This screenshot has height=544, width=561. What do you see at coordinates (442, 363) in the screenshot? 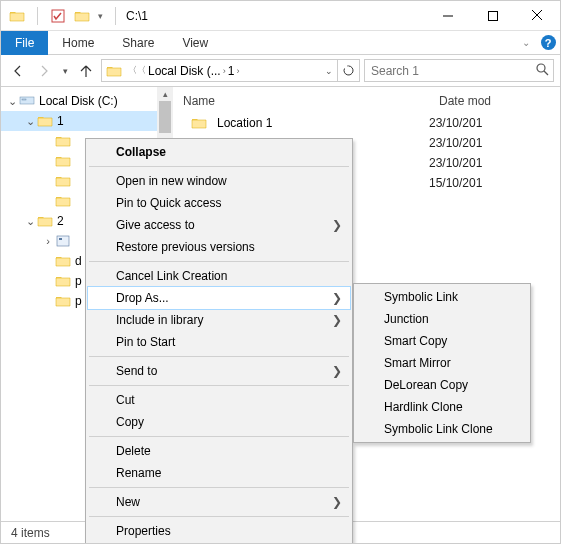
I see `submenu-drop-as: Symbolic LinkJunctionSmart CopySmart Mir…` at bounding box center [442, 363].